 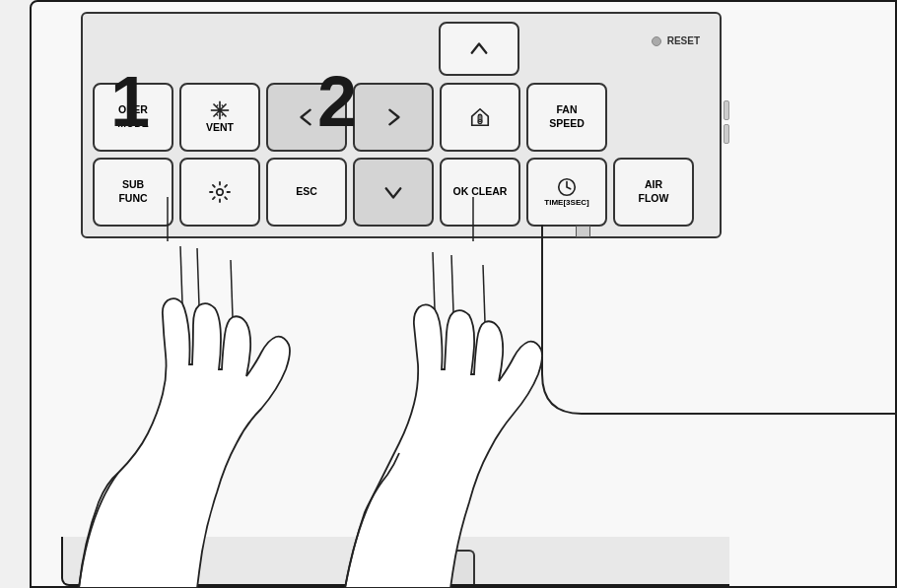 I want to click on device-footer, so click(x=416, y=561).